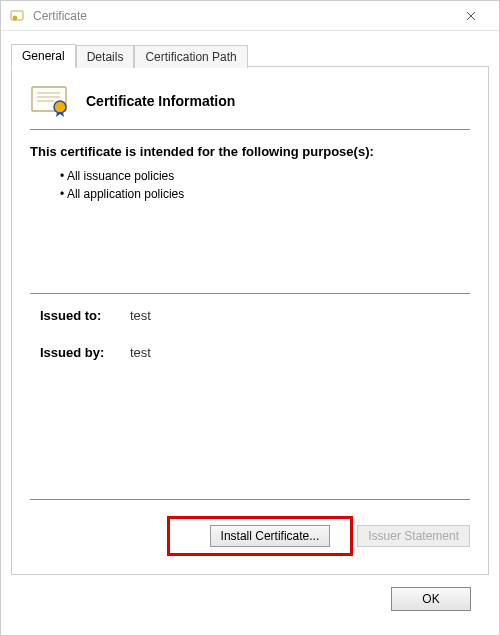  What do you see at coordinates (414, 536) in the screenshot?
I see `issuer-statement-button: Issuer Statement` at bounding box center [414, 536].